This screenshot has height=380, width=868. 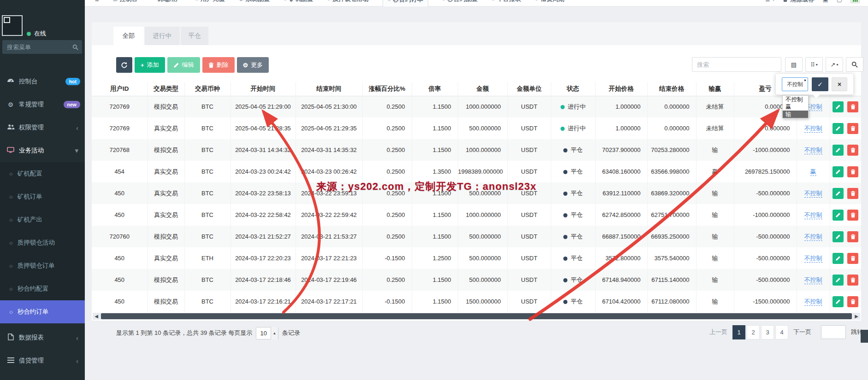 I want to click on nav-loan-cycle: ○借贷周期, so click(x=549, y=2).